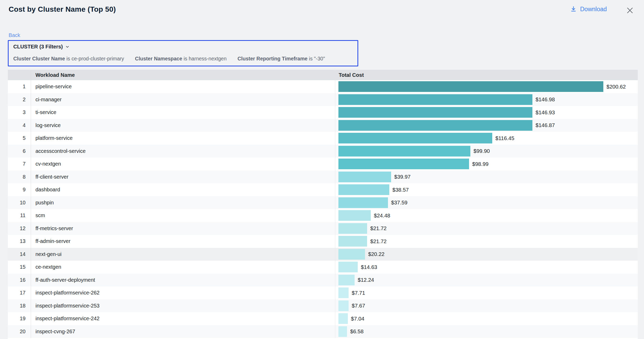  What do you see at coordinates (19, 112) in the screenshot?
I see `row-rank: 3` at bounding box center [19, 112].